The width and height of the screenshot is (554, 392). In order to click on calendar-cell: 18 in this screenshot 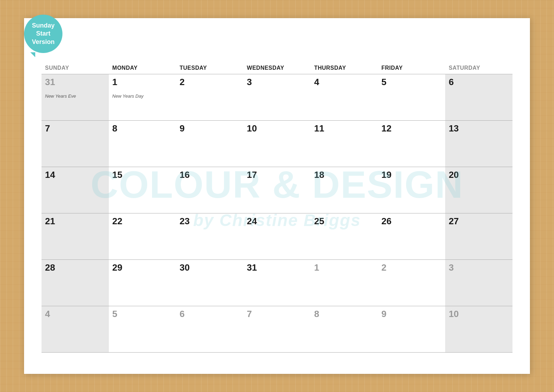, I will do `click(344, 190)`.